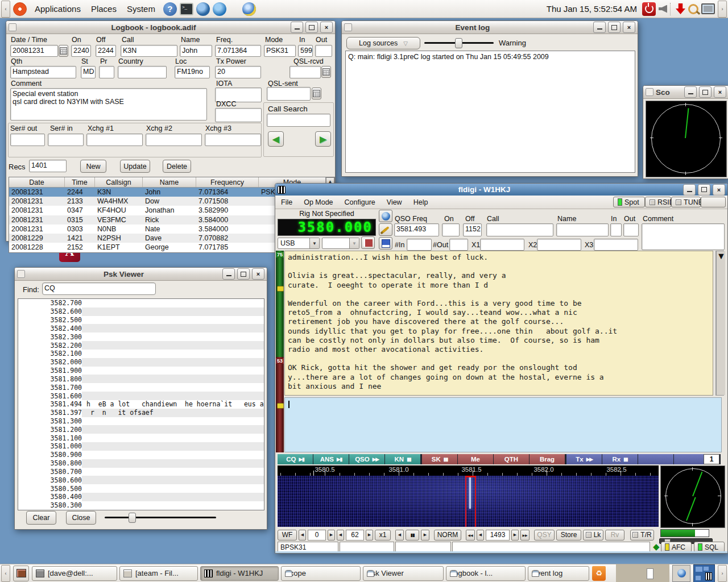 The width and height of the screenshot is (728, 582). What do you see at coordinates (584, 459) in the screenshot?
I see `macro-button-tx: Tx▶▶` at bounding box center [584, 459].